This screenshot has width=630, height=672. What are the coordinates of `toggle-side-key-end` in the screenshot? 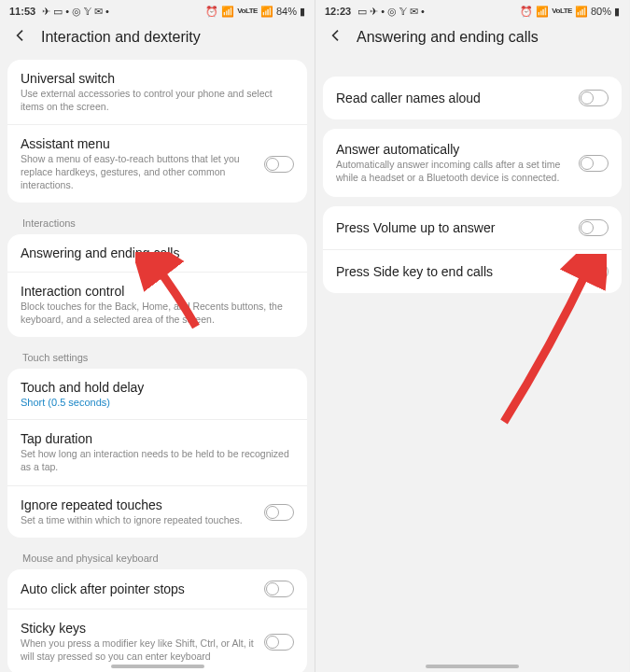 It's located at (594, 272).